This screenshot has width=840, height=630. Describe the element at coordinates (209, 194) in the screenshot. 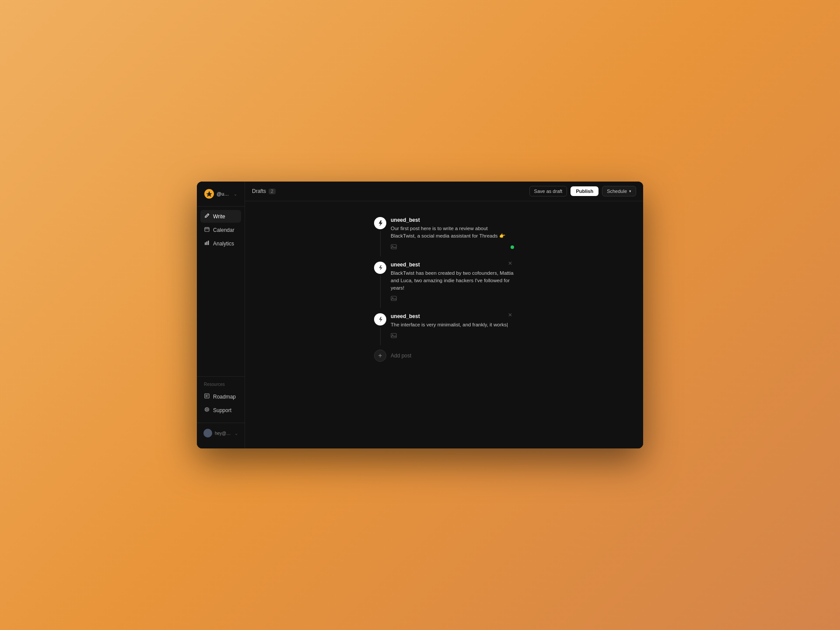

I see `account-avatar` at that location.